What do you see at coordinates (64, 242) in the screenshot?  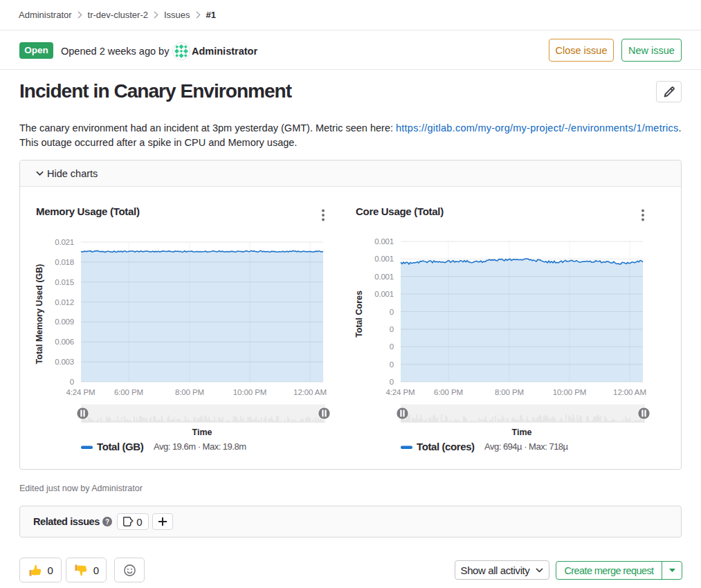 I see `svg-text: 0.021` at bounding box center [64, 242].